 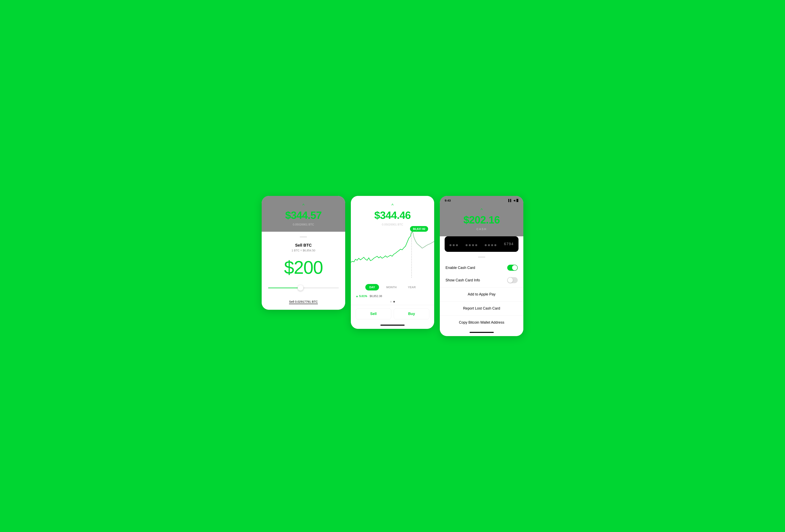 I want to click on sell-title: Sell BTC, so click(x=303, y=245).